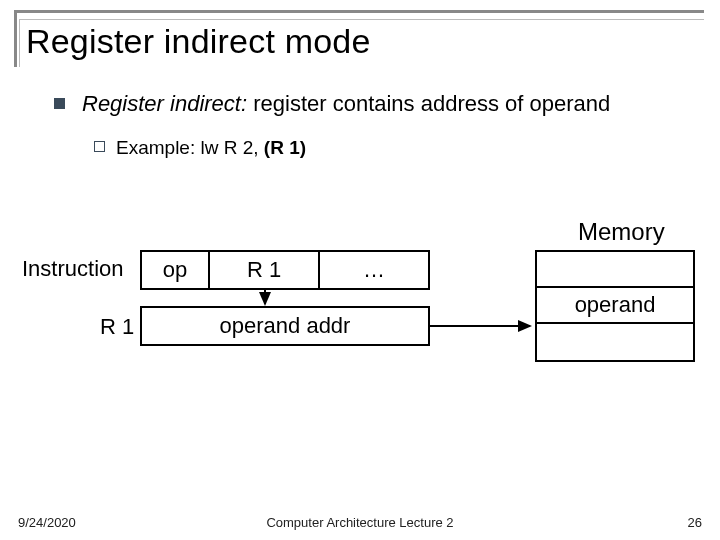 The width and height of the screenshot is (720, 540). What do you see at coordinates (394, 148) in the screenshot?
I see `bullet-sub: Example: lw R 2, (R 1)` at bounding box center [394, 148].